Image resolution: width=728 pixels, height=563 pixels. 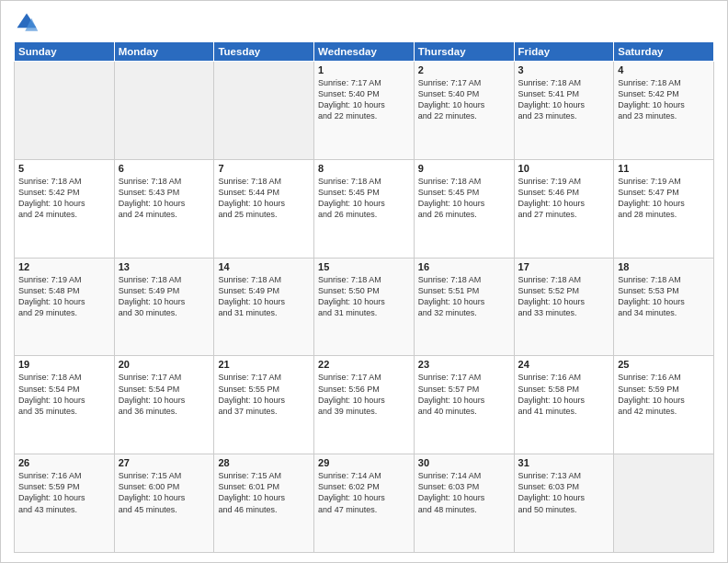 What do you see at coordinates (564, 504) in the screenshot?
I see `day-cell: 31Sunrise: 7:13 AMSunset: 6:03 PMDayligh…` at bounding box center [564, 504].